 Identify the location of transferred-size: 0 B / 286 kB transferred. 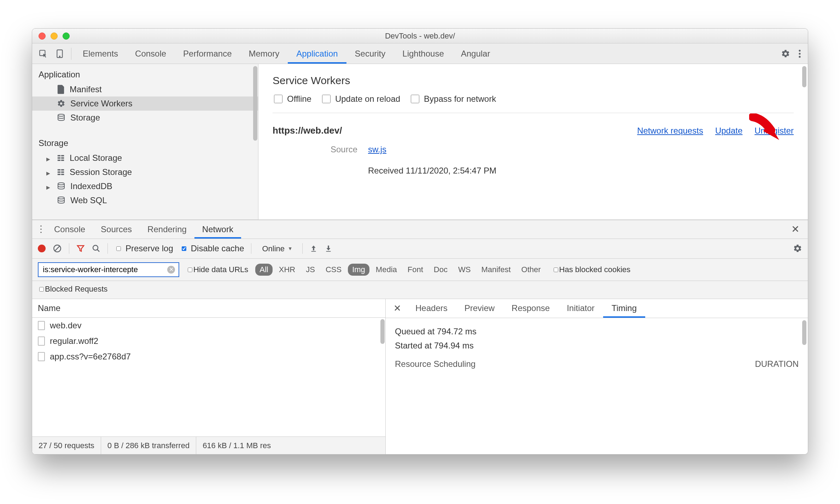
(148, 445).